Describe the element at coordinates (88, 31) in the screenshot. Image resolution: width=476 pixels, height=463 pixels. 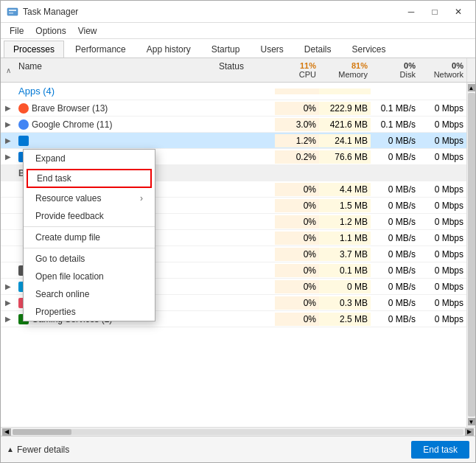
I see `menu-view: View` at that location.